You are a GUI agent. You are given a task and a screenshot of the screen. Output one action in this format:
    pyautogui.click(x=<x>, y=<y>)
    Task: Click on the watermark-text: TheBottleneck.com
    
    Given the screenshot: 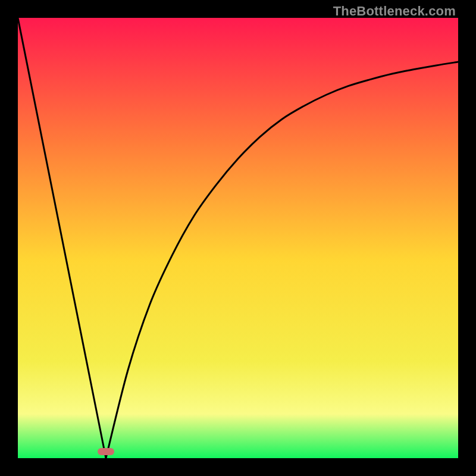 What is the action you would take?
    pyautogui.click(x=394, y=11)
    